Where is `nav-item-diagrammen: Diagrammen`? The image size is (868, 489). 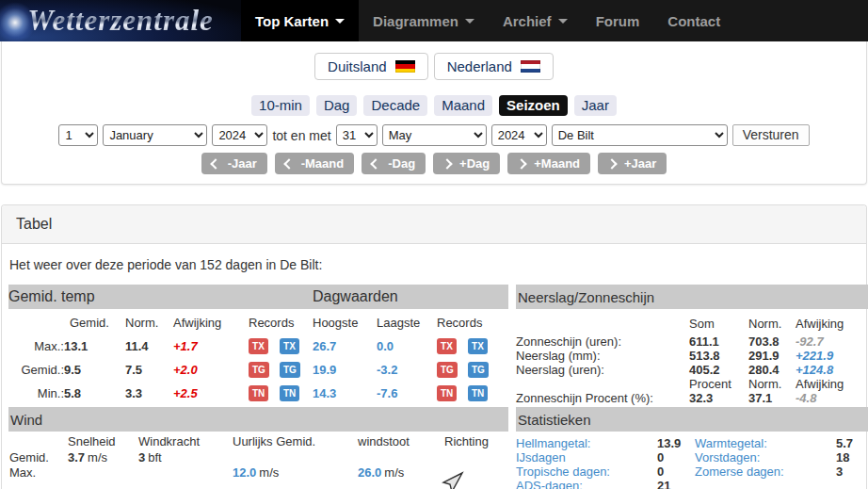 nav-item-diagrammen: Diagrammen is located at coordinates (424, 21).